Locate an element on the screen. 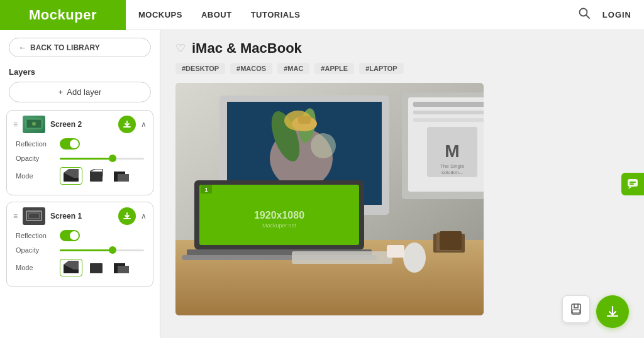 This screenshot has width=644, height=338. drag-handle-screen1: ≡ is located at coordinates (15, 216).